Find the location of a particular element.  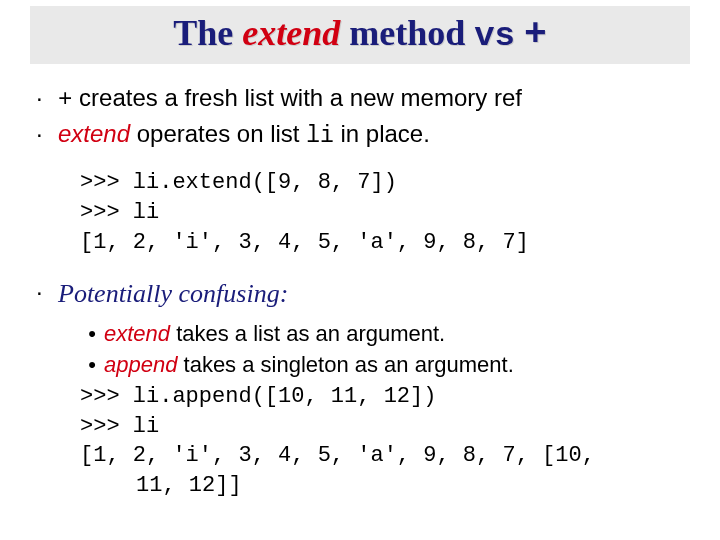

sub-bullet-1-rest: takes a list as an argument. is located at coordinates (308, 334).